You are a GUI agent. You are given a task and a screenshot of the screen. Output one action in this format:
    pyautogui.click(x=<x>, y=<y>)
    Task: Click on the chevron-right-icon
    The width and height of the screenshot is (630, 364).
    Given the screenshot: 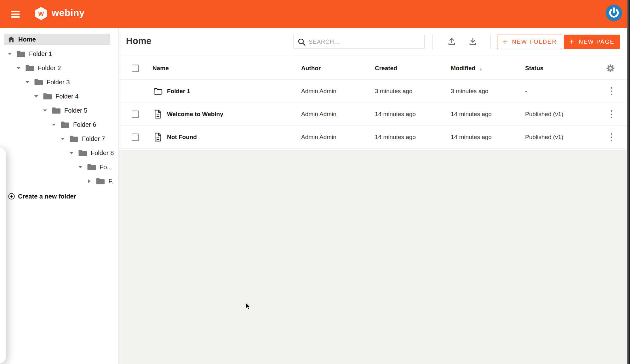 What is the action you would take?
    pyautogui.click(x=89, y=181)
    